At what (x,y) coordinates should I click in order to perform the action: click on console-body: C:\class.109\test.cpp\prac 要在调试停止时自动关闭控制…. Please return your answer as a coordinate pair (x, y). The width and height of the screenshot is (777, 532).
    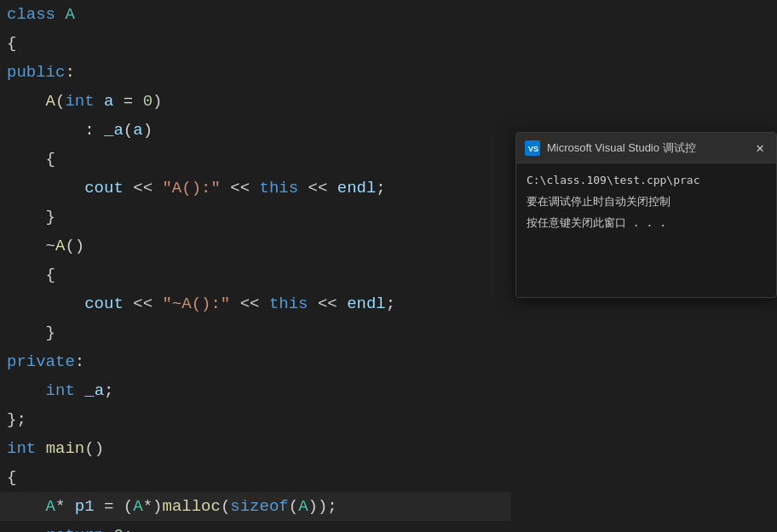
    Looking at the image, I should click on (646, 230).